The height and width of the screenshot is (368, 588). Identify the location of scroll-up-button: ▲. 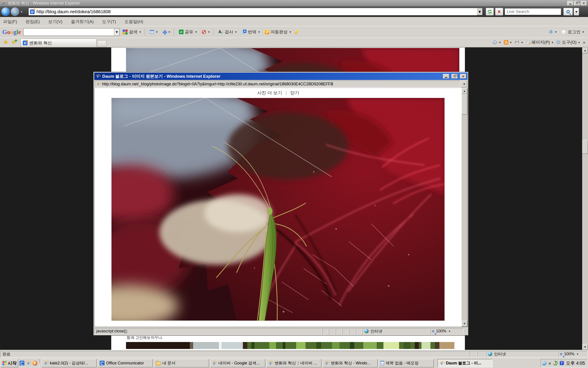
(585, 50).